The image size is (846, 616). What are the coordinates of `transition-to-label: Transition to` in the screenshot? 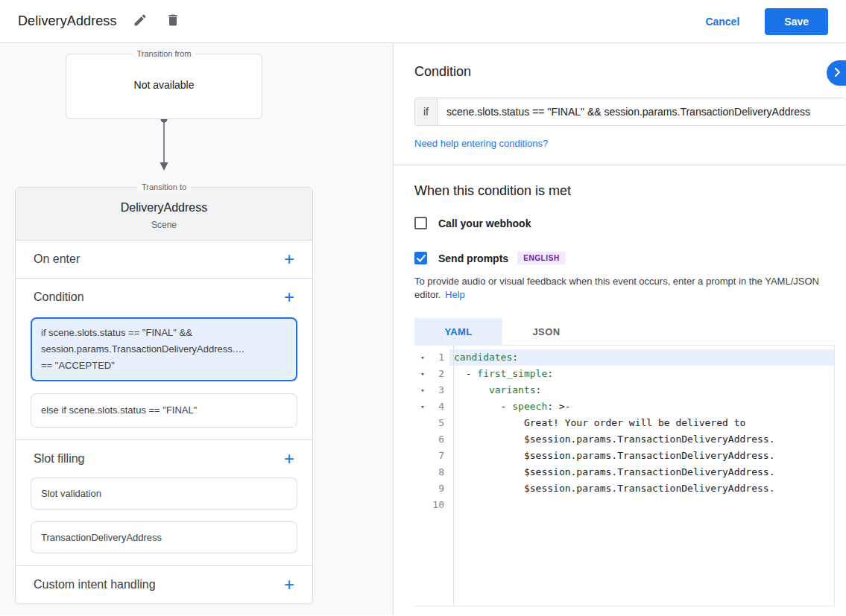 It's located at (164, 187).